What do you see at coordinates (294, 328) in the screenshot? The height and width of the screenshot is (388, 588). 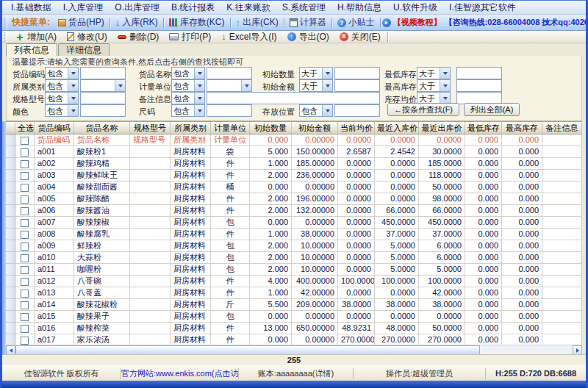 I see `table-row: a016酸辣榨菜厨房材料件13.000650.0000048.923148.00…` at bounding box center [294, 328].